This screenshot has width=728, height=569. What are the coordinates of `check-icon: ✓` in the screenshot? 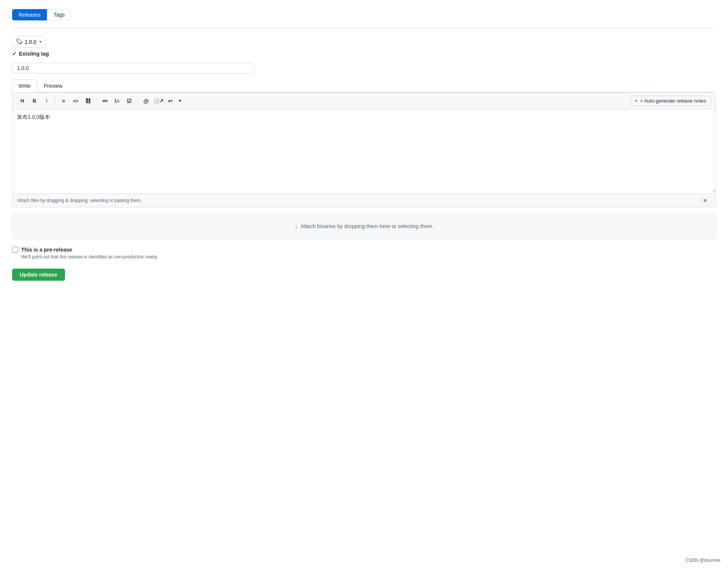 It's located at (14, 54).